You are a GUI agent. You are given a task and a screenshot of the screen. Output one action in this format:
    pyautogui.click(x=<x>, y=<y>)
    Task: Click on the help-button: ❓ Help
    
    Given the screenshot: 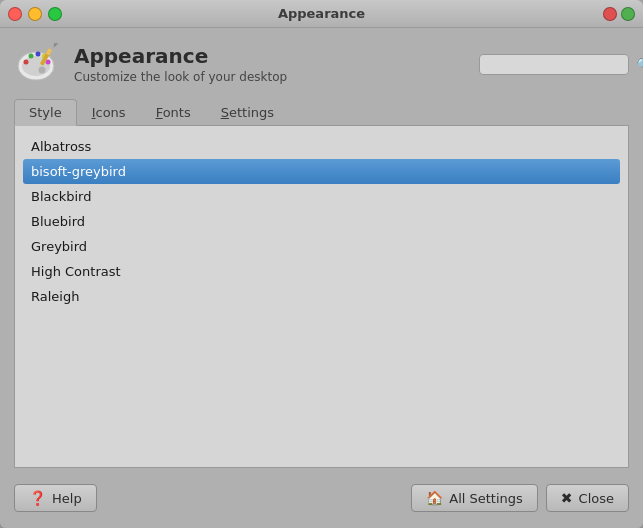 What is the action you would take?
    pyautogui.click(x=56, y=498)
    